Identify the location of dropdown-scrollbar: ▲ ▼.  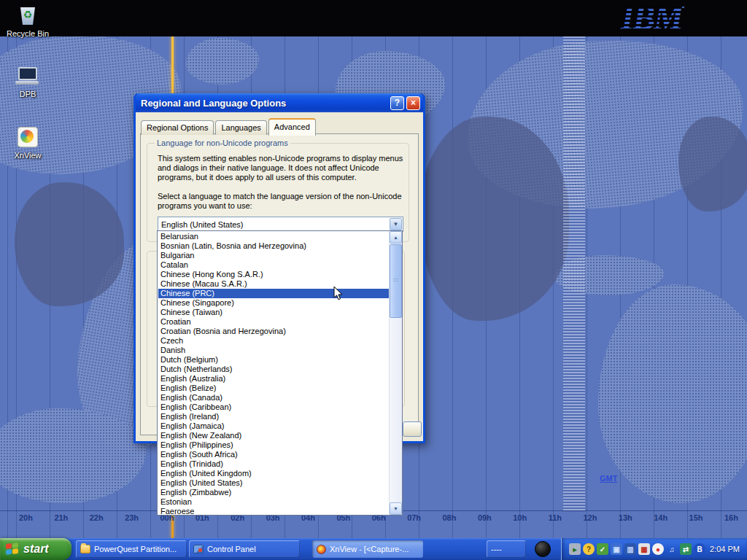
(395, 373).